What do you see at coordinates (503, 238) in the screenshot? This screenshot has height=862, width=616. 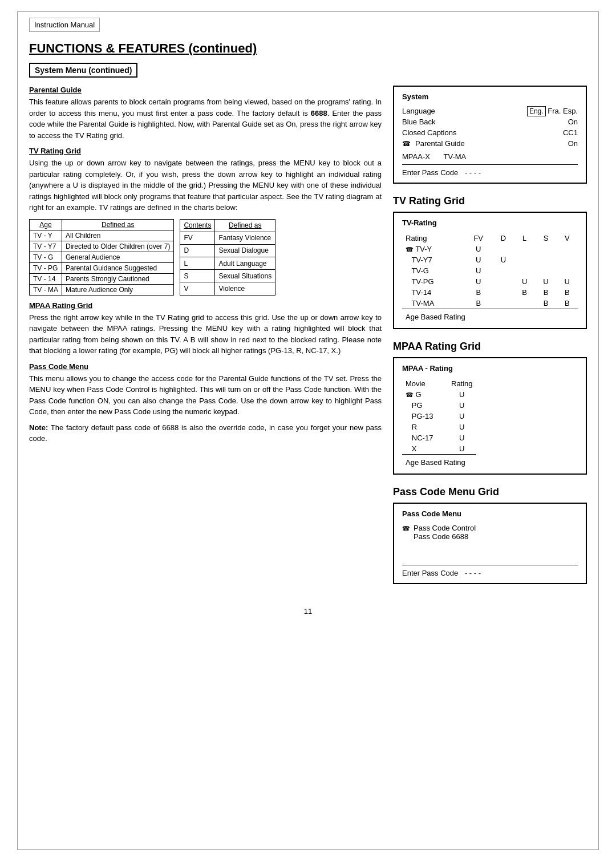 I see `d-header: D` at bounding box center [503, 238].